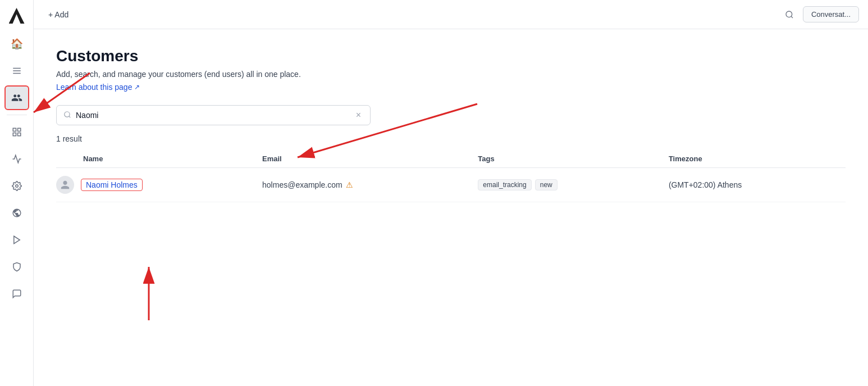  Describe the element at coordinates (370, 185) in the screenshot. I see `customer-email-cell: holmes@example.com⚠` at that location.